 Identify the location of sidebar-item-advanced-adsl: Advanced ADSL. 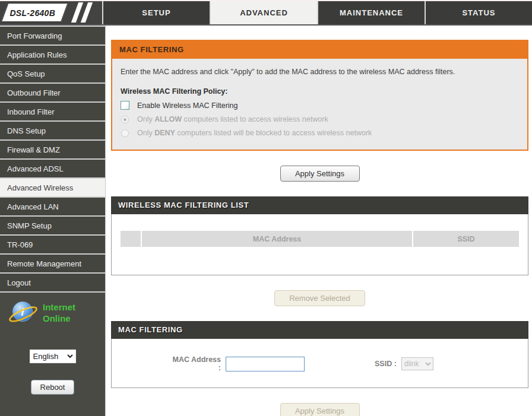
(52, 169).